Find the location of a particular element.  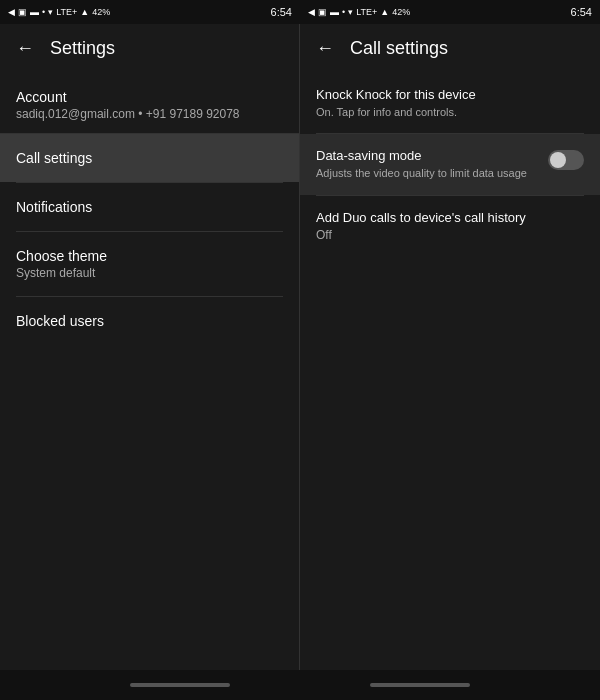

account-info: sadiq.012@gmail.com • +91 97189 92078 is located at coordinates (150, 114).